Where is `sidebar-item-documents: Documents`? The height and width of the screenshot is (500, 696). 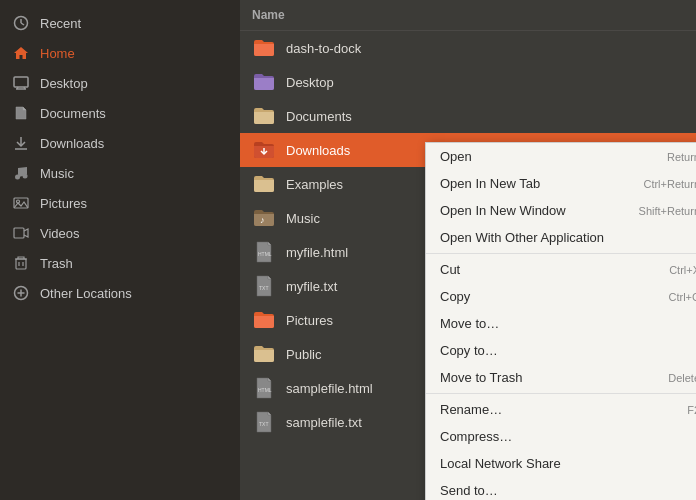 sidebar-item-documents: Documents is located at coordinates (120, 113).